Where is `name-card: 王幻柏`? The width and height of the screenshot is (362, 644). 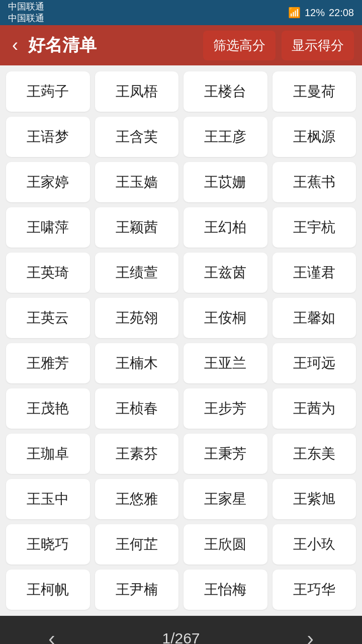 name-card: 王幻柏 is located at coordinates (225, 227).